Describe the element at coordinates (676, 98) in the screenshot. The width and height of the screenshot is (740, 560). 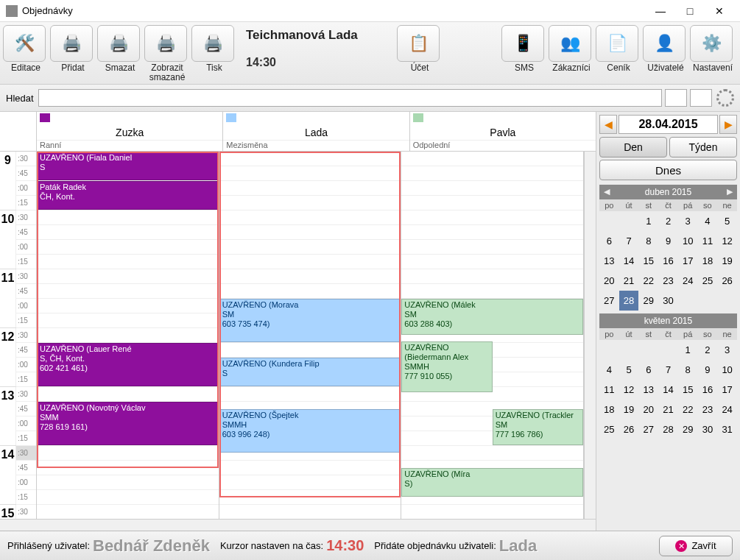
I see `search-aux1` at that location.